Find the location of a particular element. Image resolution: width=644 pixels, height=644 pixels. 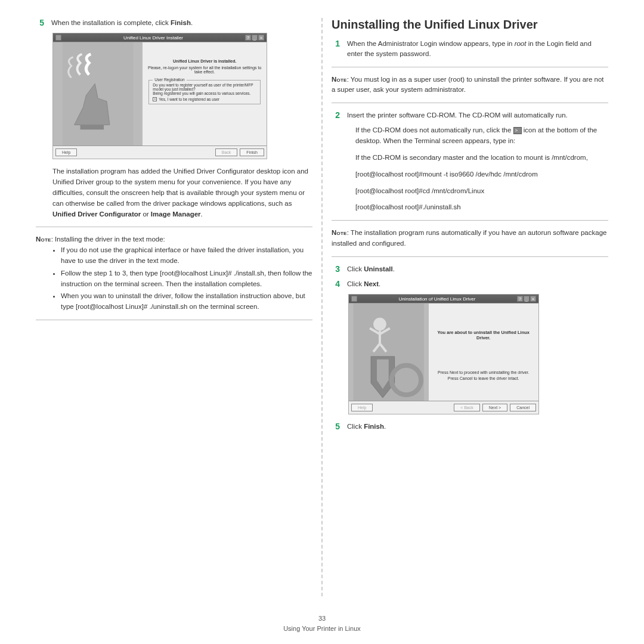

step-text: Insert the printer software CD-ROM. The … is located at coordinates (478, 116).